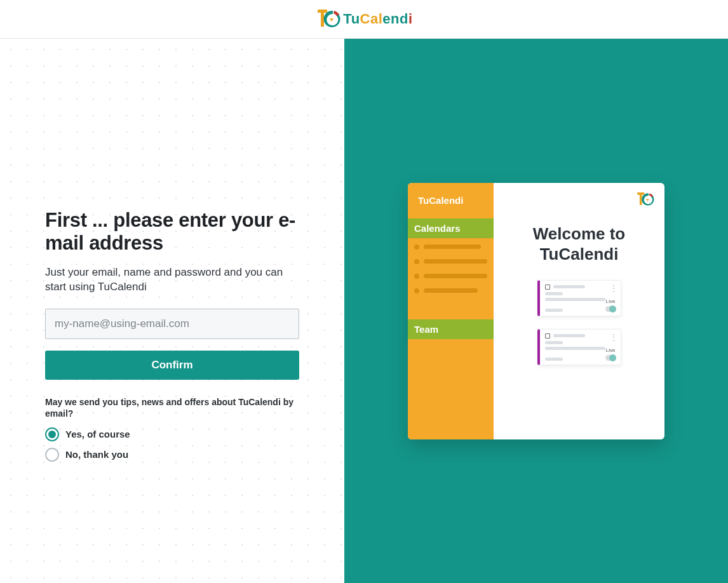 Image resolution: width=728 pixels, height=583 pixels. What do you see at coordinates (172, 324) in the screenshot?
I see `email-field` at bounding box center [172, 324].